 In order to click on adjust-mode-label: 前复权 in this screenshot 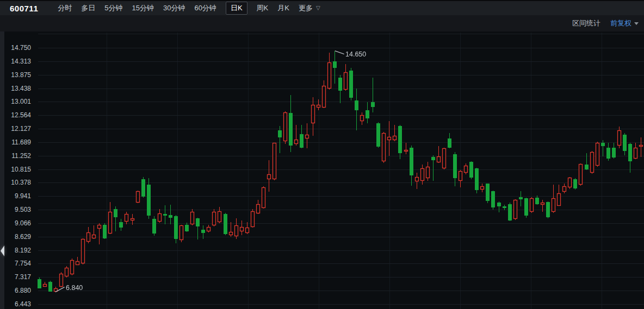, I will do `click(621, 23)`.